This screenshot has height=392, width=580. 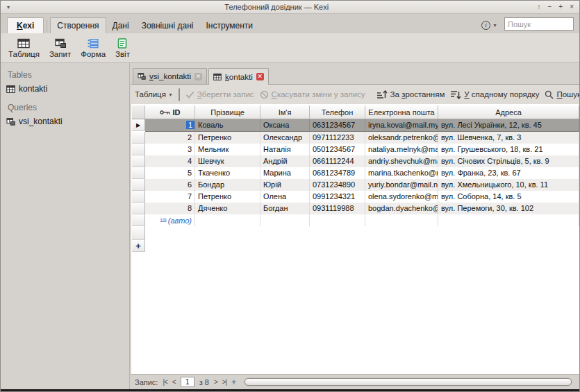 I want to click on cell-Електронна пошта: iryna.koval@mail.my, so click(x=401, y=126).